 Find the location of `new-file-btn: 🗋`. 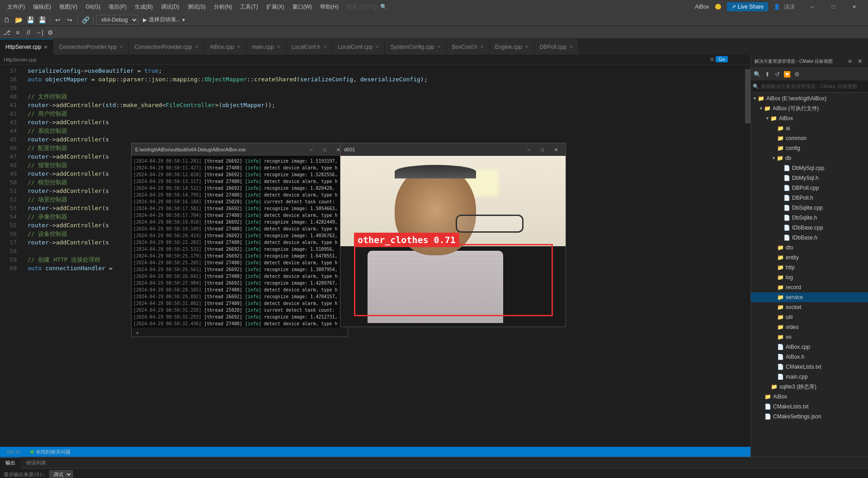

new-file-btn: 🗋 is located at coordinates (7, 20).